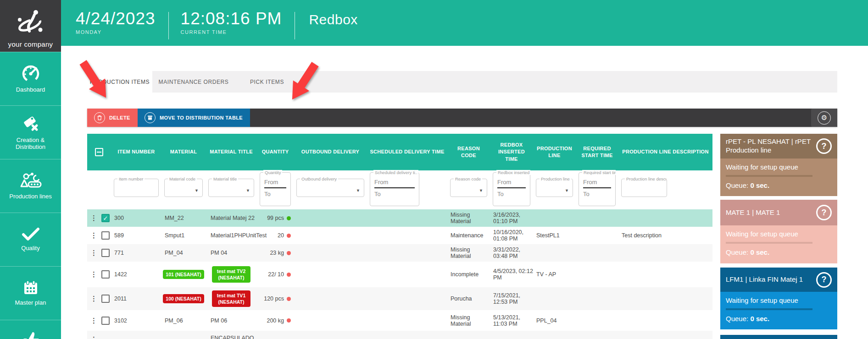  What do you see at coordinates (275, 152) in the screenshot?
I see `col-quantity: QUANTITY` at bounding box center [275, 152].